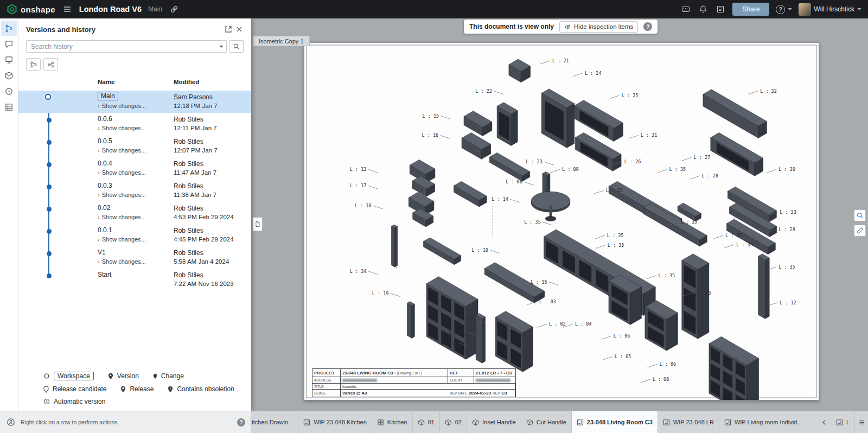 Image resolution: width=868 pixels, height=433 pixels. What do you see at coordinates (11, 422) in the screenshot?
I see `support-icon` at bounding box center [11, 422].